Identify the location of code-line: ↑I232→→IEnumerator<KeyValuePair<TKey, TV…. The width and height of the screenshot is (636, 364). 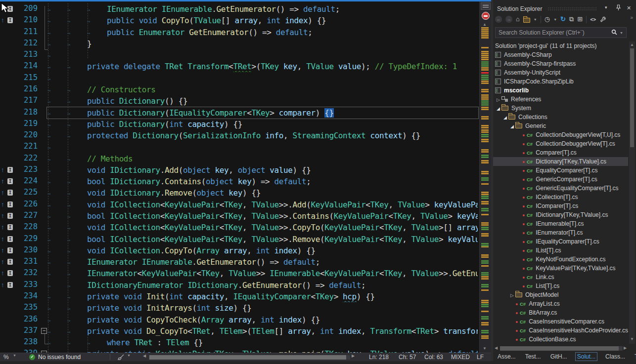
(239, 274).